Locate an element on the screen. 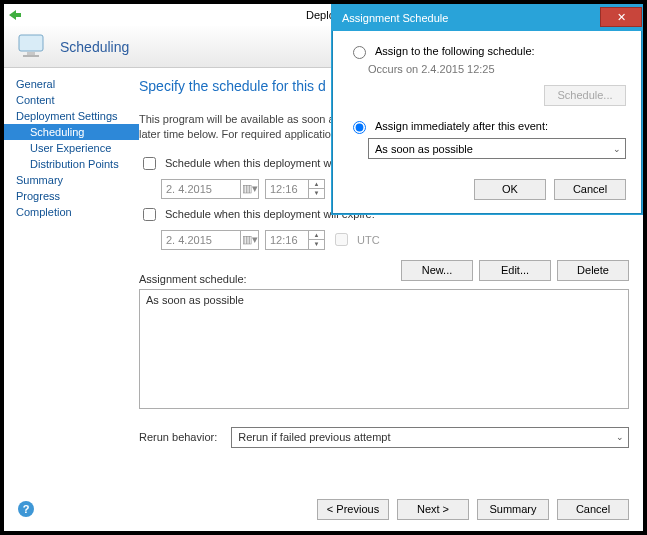  close-icon: ✕ is located at coordinates (622, 18).